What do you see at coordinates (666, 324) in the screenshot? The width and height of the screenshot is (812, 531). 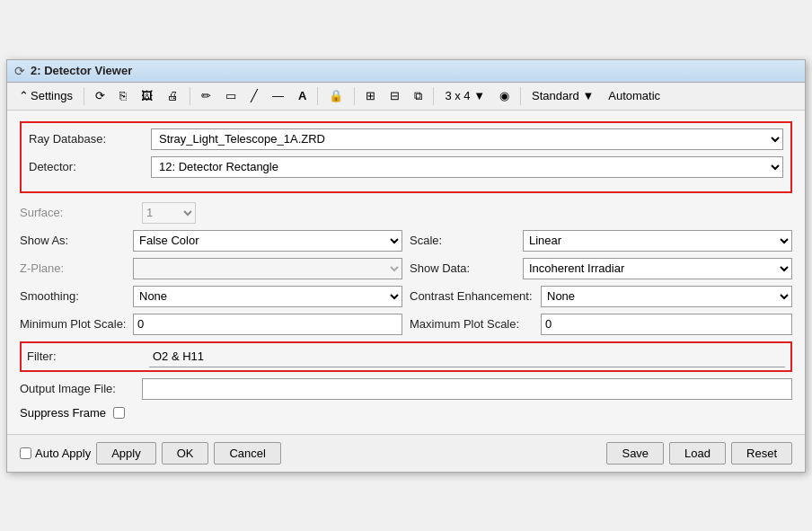 I see `max-plot-input` at bounding box center [666, 324].